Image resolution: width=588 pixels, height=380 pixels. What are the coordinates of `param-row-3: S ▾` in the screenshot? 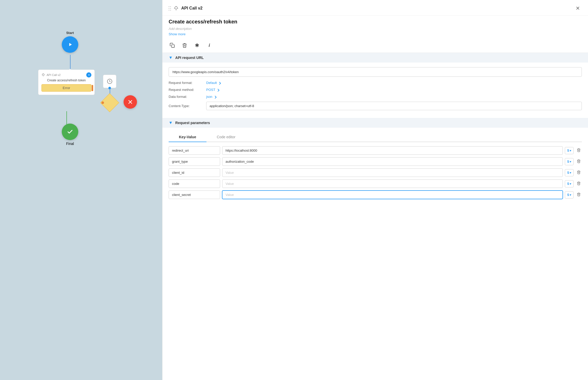 It's located at (375, 184).